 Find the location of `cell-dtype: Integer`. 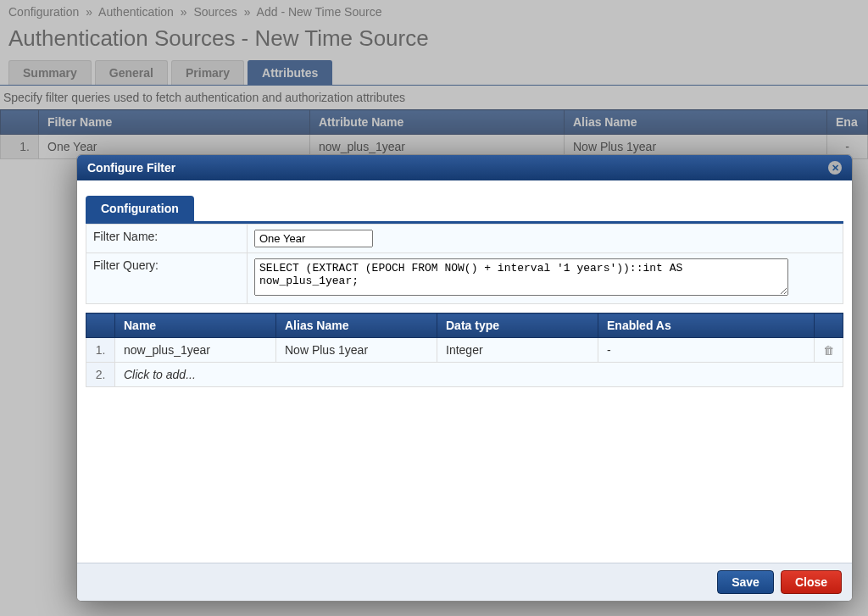

cell-dtype: Integer is located at coordinates (518, 351).